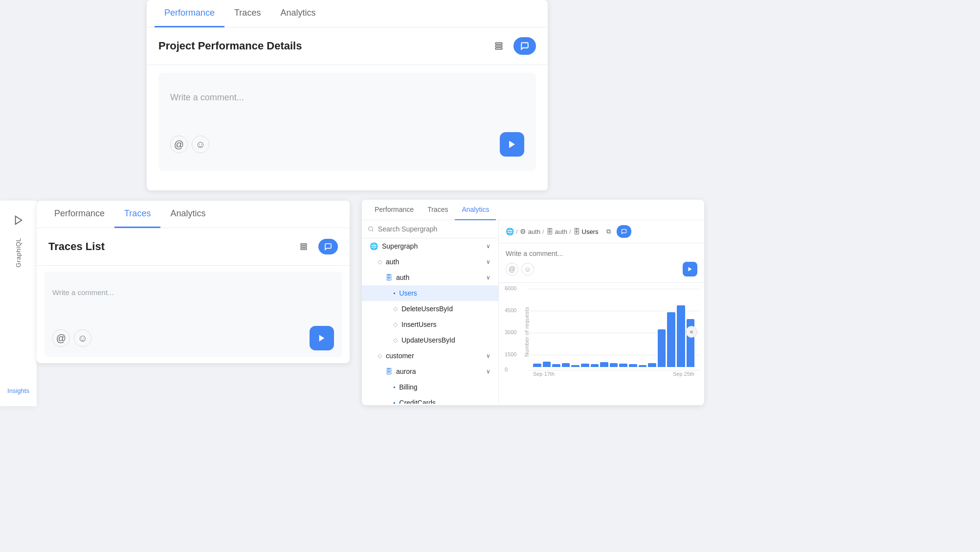 This screenshot has height=552, width=980. I want to click on tab-analytics-top: Analytics, so click(298, 14).